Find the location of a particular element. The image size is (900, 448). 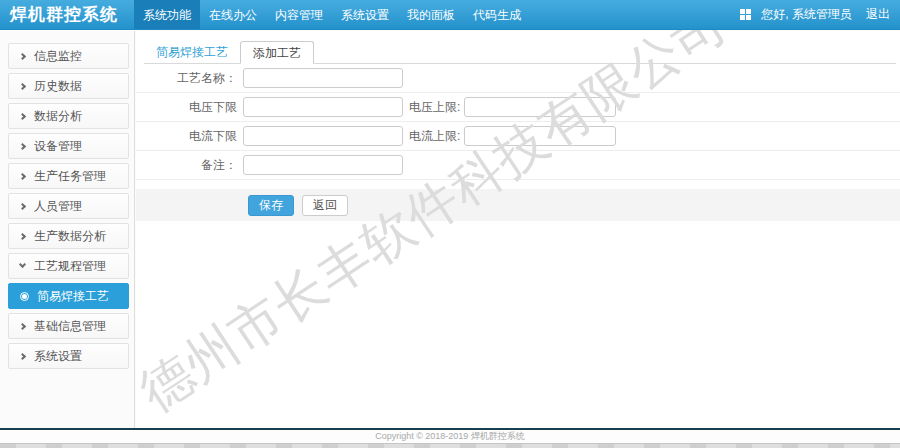

sidebar-item-history-data: 历史数据 is located at coordinates (68, 86).